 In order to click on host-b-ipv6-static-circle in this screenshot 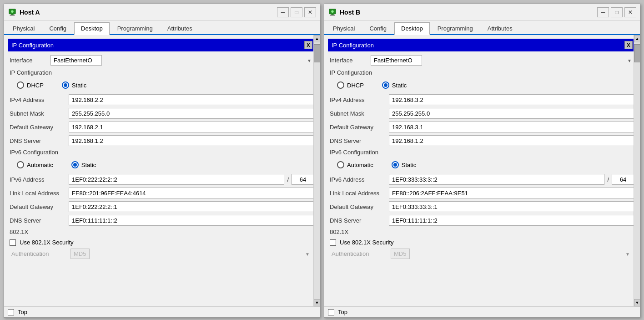, I will do `click(395, 165)`.